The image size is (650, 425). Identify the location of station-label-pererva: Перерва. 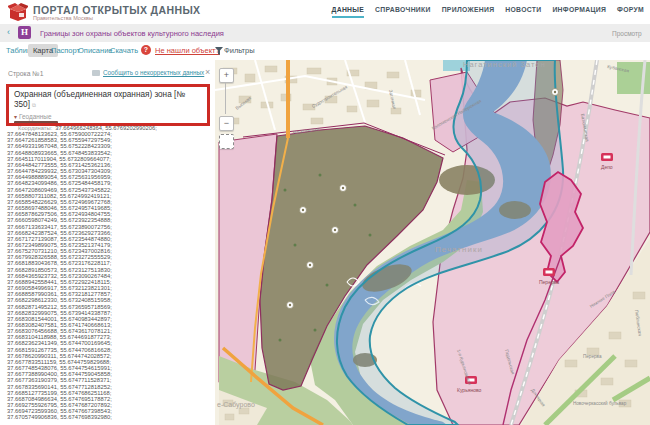
(549, 282).